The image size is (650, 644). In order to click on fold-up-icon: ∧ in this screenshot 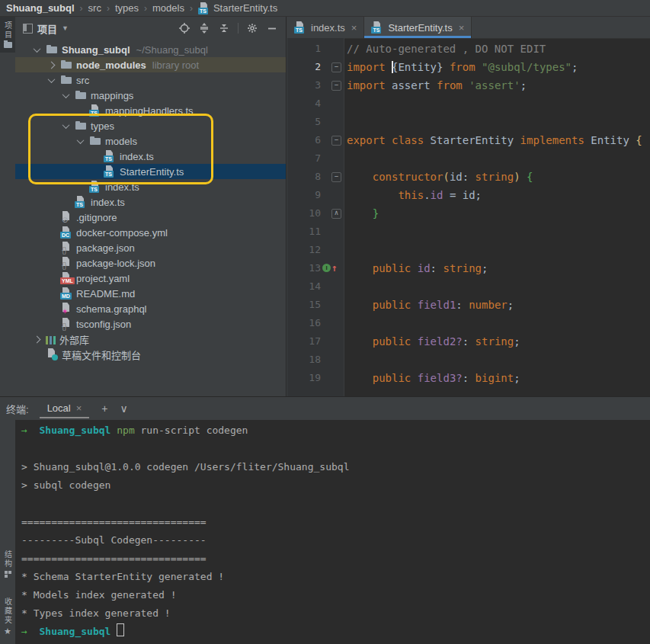, I will do `click(337, 213)`.